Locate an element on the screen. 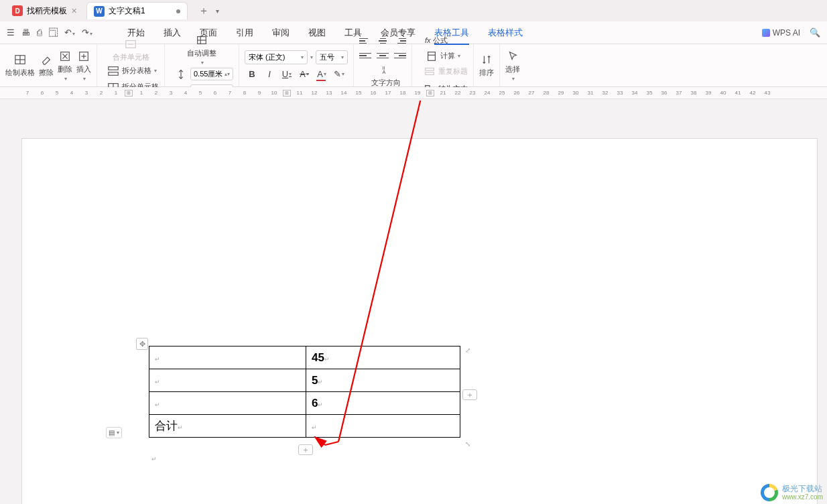 Image resolution: width=827 pixels, height=504 pixels. autofit-button: 自动调整▾ is located at coordinates (202, 50).